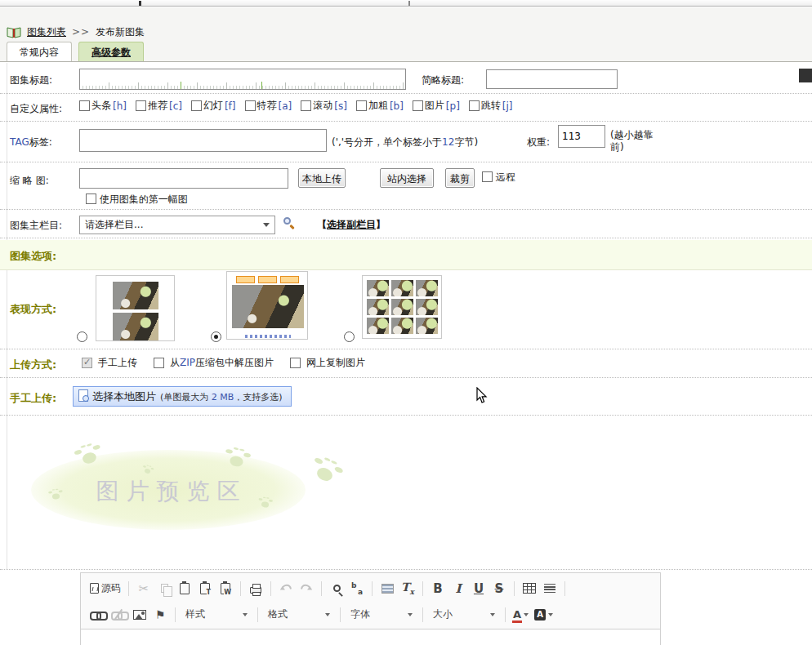  What do you see at coordinates (85, 106) in the screenshot?
I see `attr-headline-checkbox` at bounding box center [85, 106].